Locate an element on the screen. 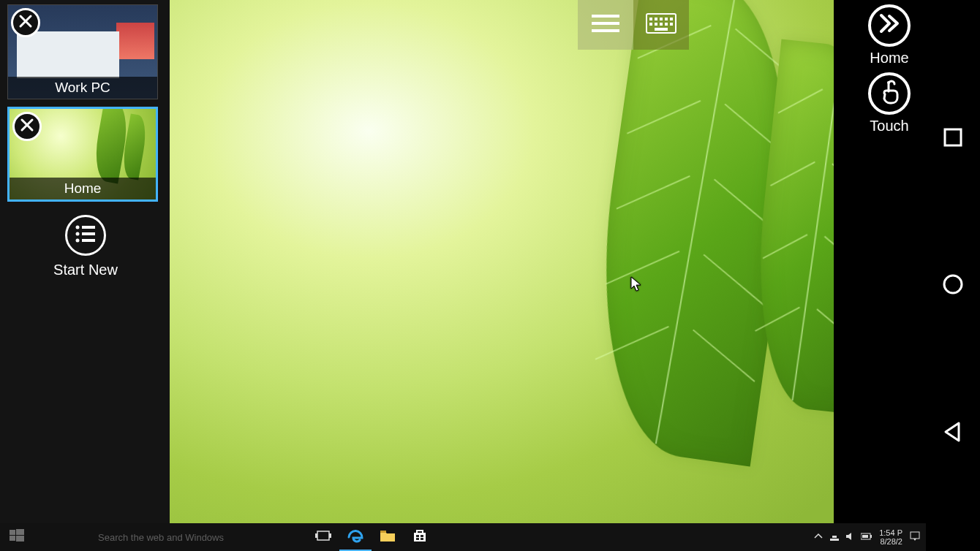  right-action-panel: Home Touch is located at coordinates (889, 72).